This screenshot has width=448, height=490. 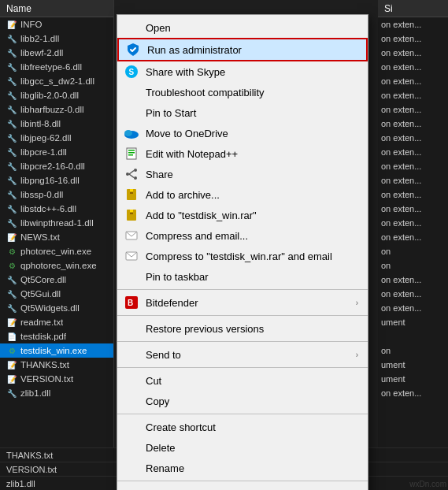 I want to click on file-item: 🔧libewf-2.dll, so click(x=57, y=53).